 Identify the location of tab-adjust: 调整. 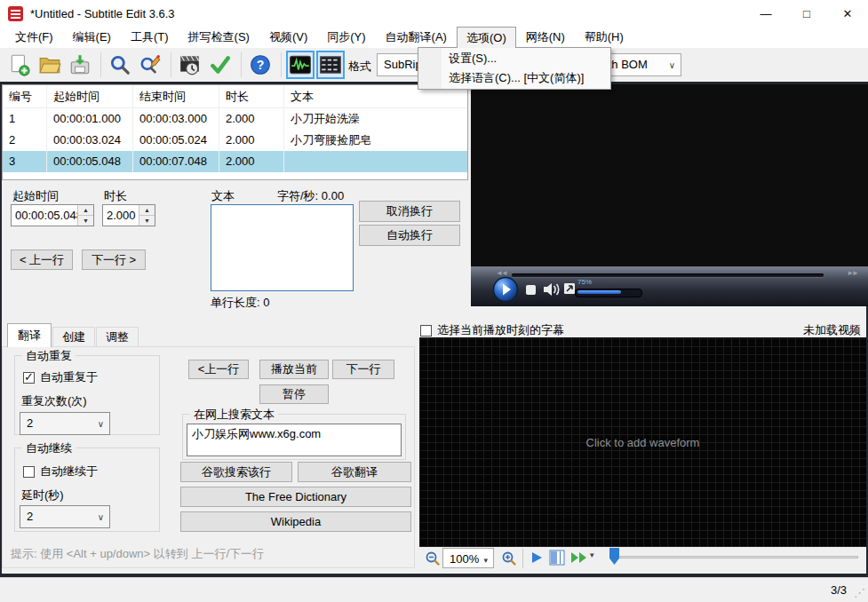
(117, 337).